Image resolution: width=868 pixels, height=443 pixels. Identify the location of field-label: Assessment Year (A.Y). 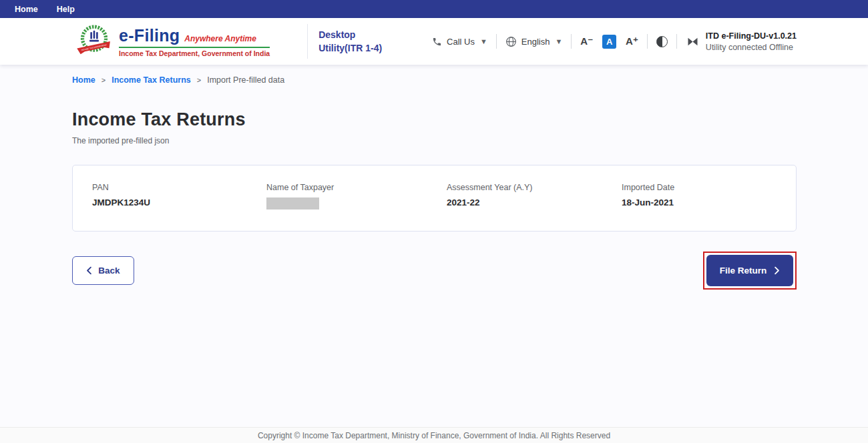
(534, 187).